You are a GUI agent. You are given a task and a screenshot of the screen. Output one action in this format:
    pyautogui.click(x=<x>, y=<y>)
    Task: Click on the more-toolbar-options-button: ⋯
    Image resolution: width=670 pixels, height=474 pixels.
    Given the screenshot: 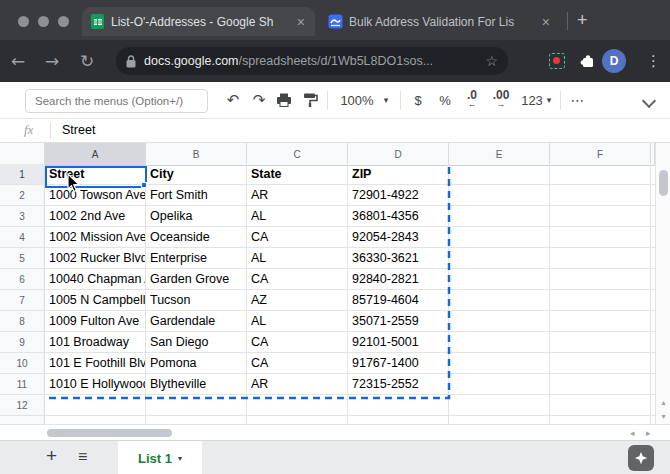 What is the action you would take?
    pyautogui.click(x=578, y=100)
    